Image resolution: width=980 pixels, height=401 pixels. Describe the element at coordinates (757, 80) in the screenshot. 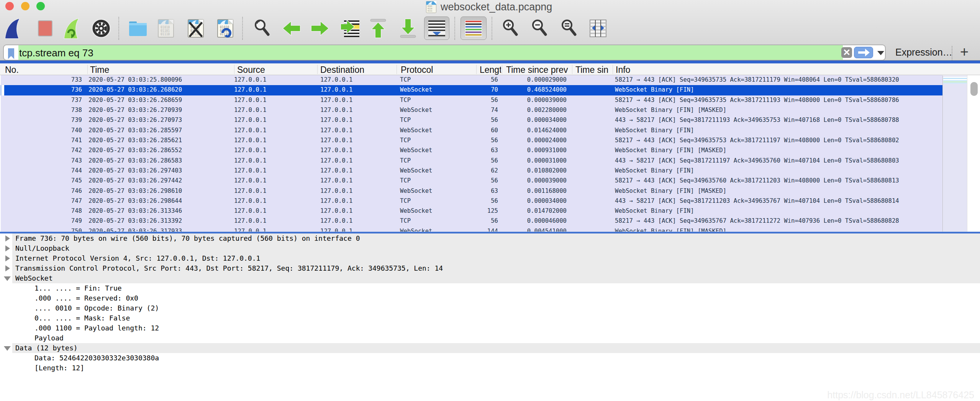

I see `cell-info: 58217 → 443 [ACK] Seq=349635735 Ack=3817…` at that location.